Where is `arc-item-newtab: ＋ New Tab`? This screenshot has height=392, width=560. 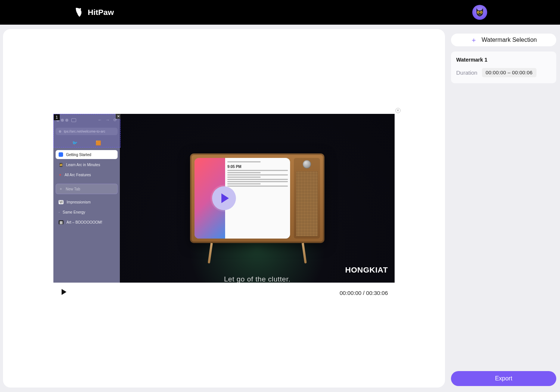 arc-item-newtab: ＋ New Tab is located at coordinates (87, 189).